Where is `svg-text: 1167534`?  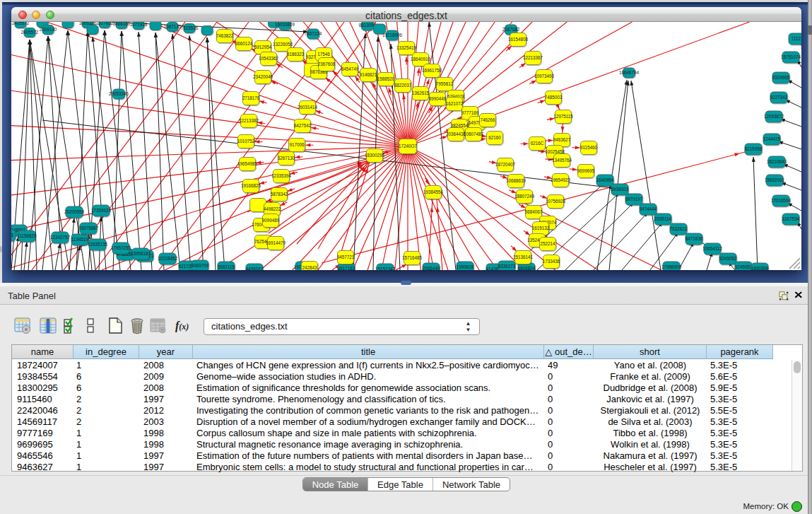 svg-text: 1167534 is located at coordinates (792, 219).